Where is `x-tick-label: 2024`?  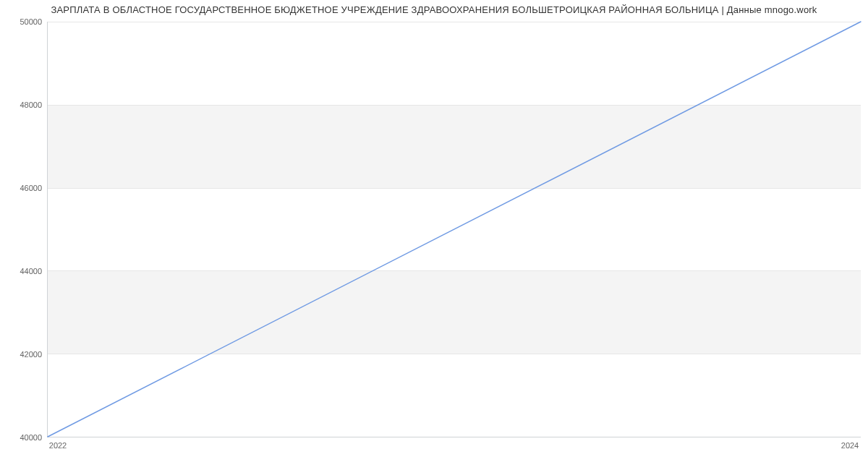 x-tick-label: 2024 is located at coordinates (850, 445).